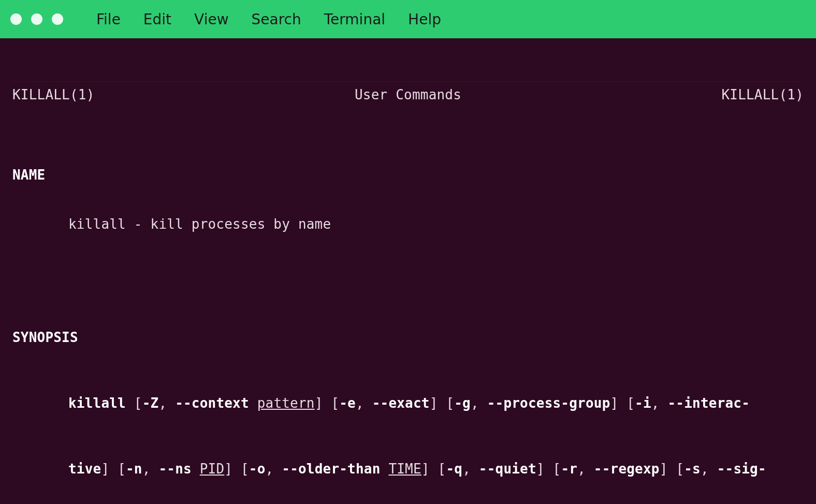  What do you see at coordinates (276, 20) in the screenshot?
I see `menu-search: Search` at bounding box center [276, 20].